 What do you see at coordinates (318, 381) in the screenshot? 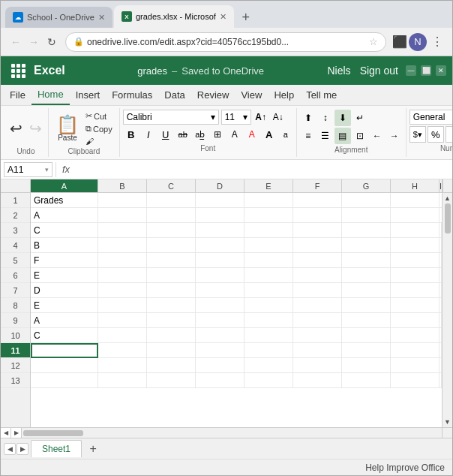
I see `cell-f13` at bounding box center [318, 381].